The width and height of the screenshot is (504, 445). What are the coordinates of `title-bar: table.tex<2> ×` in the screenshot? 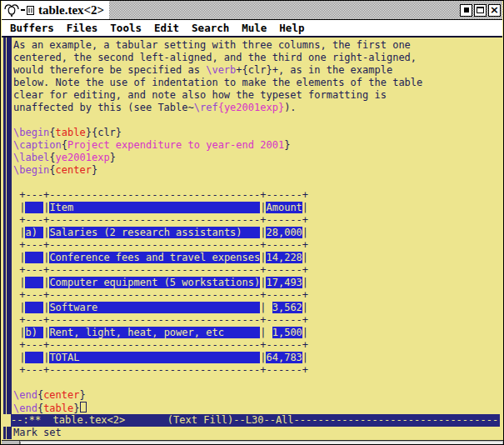 It's located at (252, 10).